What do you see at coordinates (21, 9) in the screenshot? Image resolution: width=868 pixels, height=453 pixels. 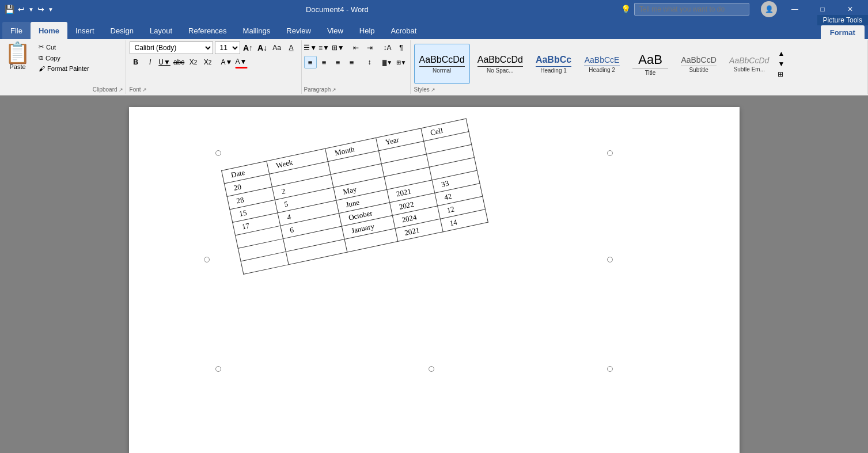 I see `undo-icon: ↩` at bounding box center [21, 9].